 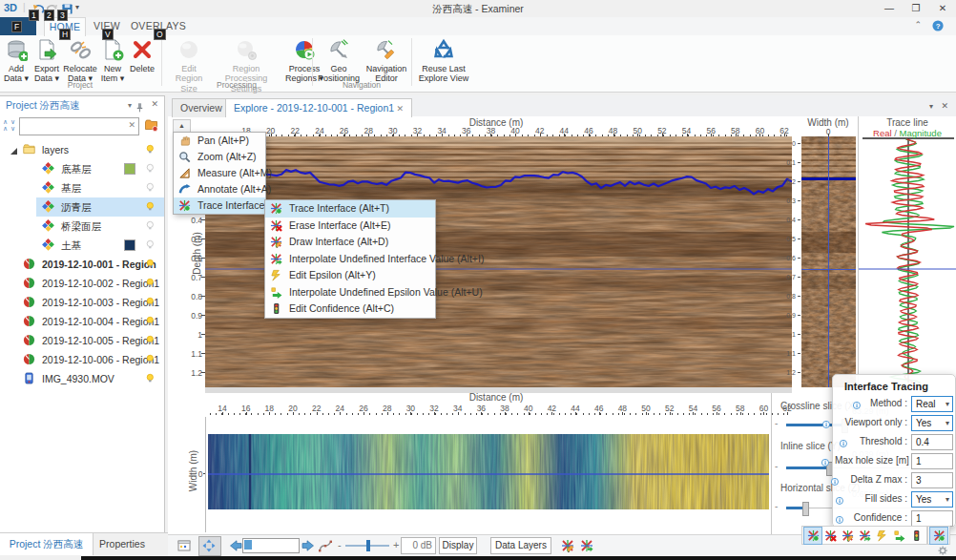 What do you see at coordinates (82, 321) in the screenshot?
I see `tree-item-node-9: 2019-12-10-004 - Region1` at bounding box center [82, 321].